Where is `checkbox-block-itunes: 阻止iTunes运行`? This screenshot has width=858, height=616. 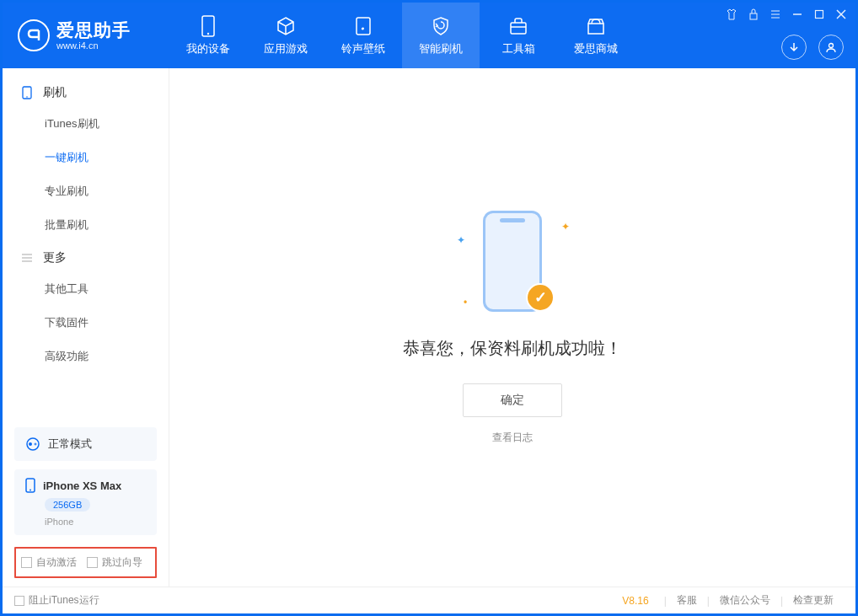 checkbox-block-itunes: 阻止iTunes运行 is located at coordinates (57, 600).